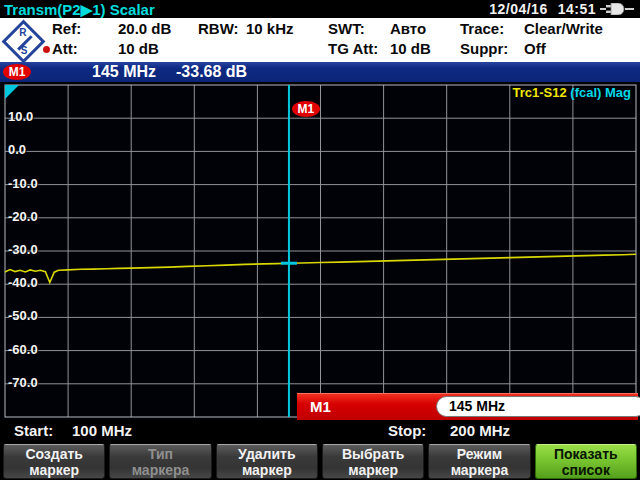 Image resolution: width=640 pixels, height=480 pixels. Describe the element at coordinates (320, 9) in the screenshot. I see `title-bar: Transm(P2▶1) Scalar 12/04/1614:51` at that location.